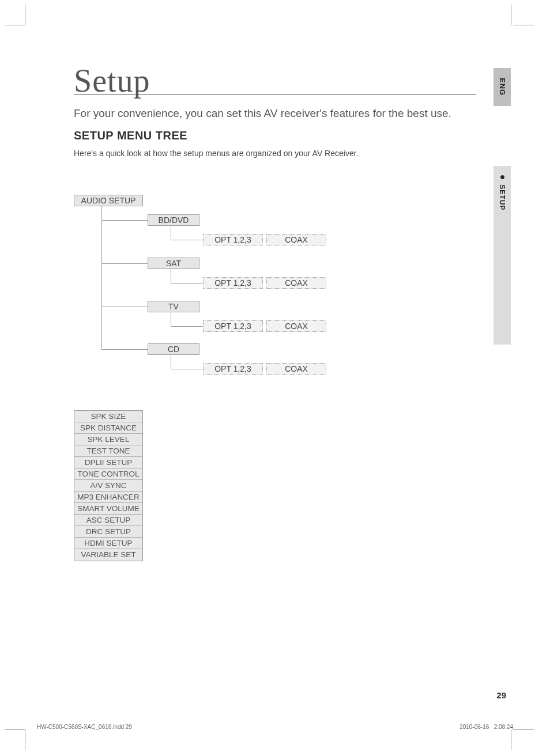  What do you see at coordinates (502, 191) in the screenshot?
I see `section-tab-label: ● SETUP` at bounding box center [502, 191].